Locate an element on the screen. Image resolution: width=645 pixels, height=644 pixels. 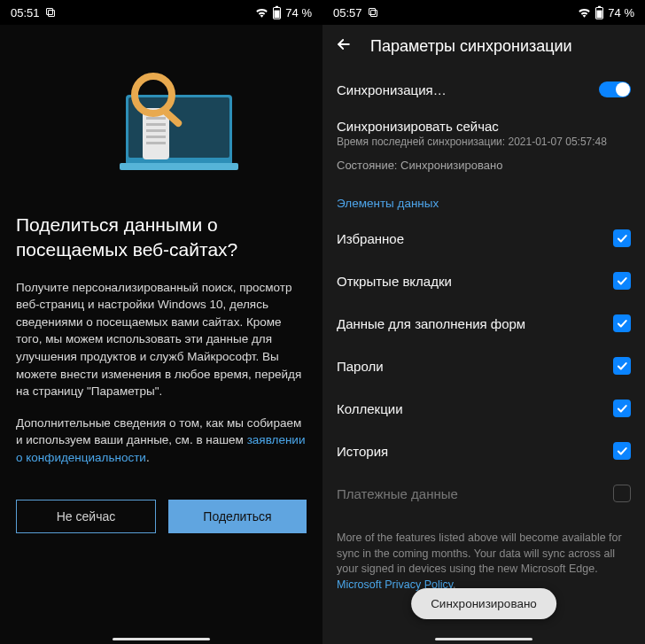
sync-item-row: Пароли is located at coordinates (484, 366).